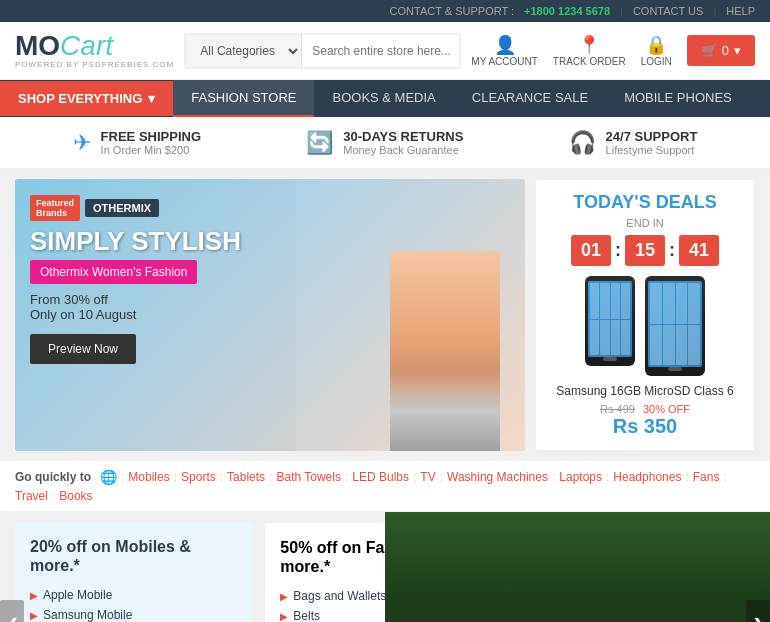  What do you see at coordinates (134, 614) in the screenshot?
I see `list-item: ▶Samsung Mobile` at bounding box center [134, 614].